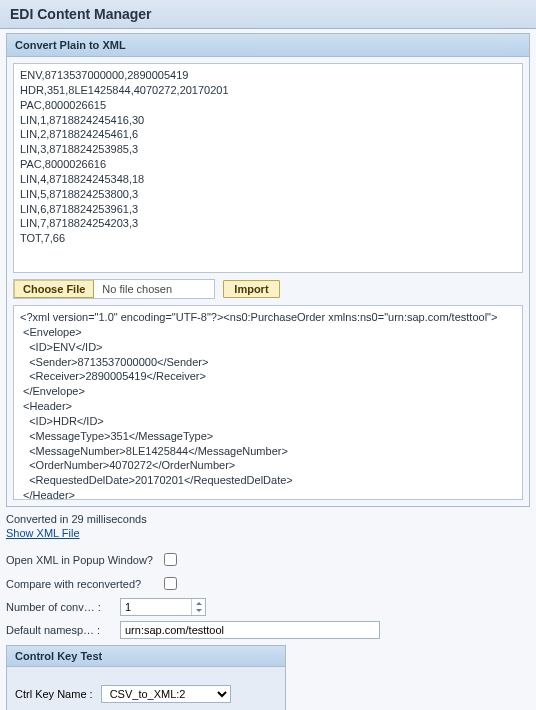  What do you see at coordinates (170, 560) in the screenshot?
I see `popup-checkbox` at bounding box center [170, 560].